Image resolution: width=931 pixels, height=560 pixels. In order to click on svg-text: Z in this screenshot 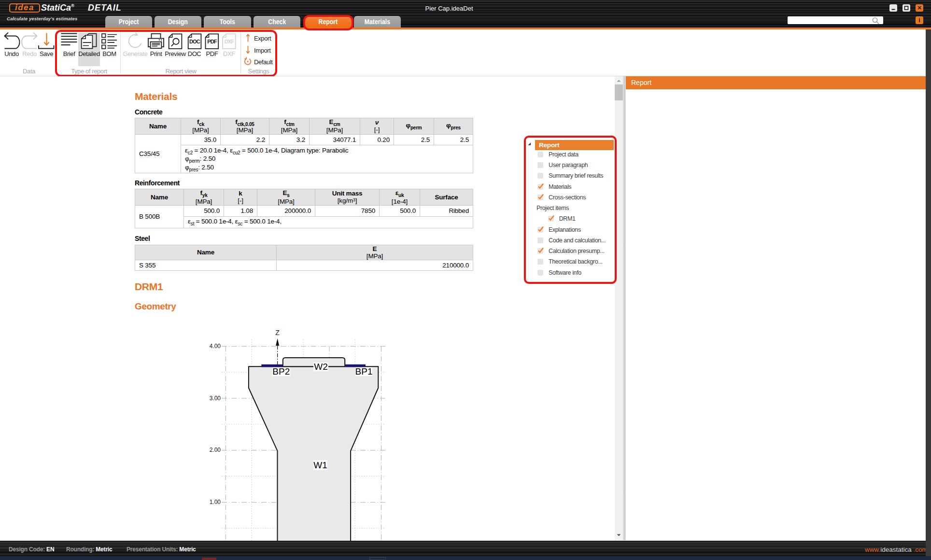, I will do `click(277, 333)`.